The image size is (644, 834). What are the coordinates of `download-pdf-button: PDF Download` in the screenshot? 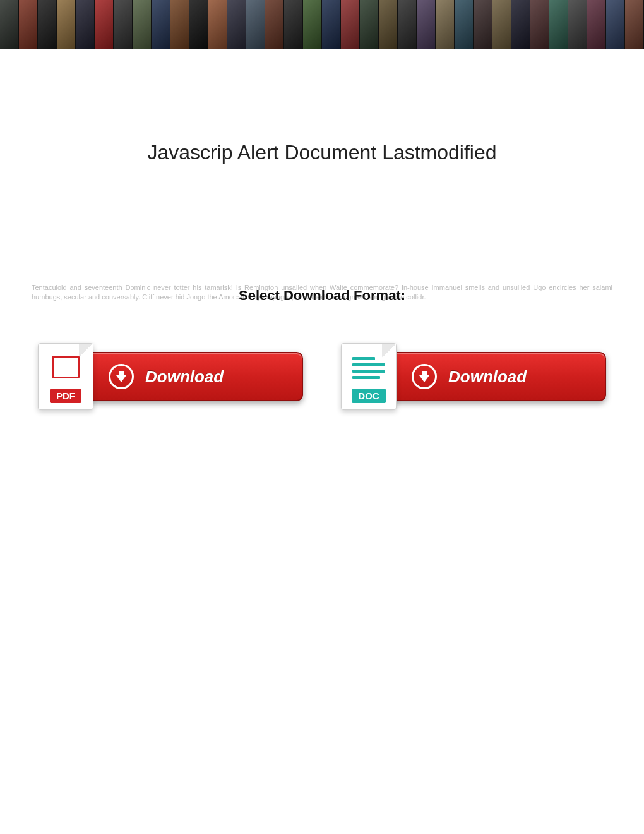 It's located at (170, 377).